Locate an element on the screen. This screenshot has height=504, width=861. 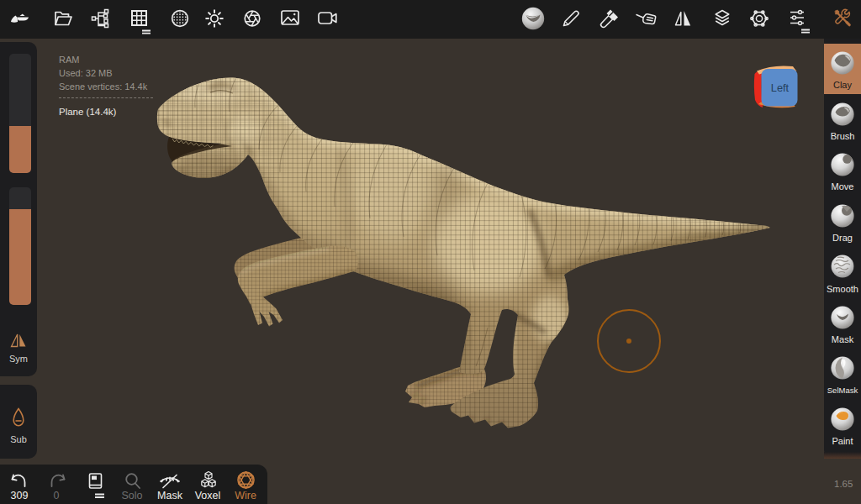
svg-text: Left is located at coordinates (780, 87).